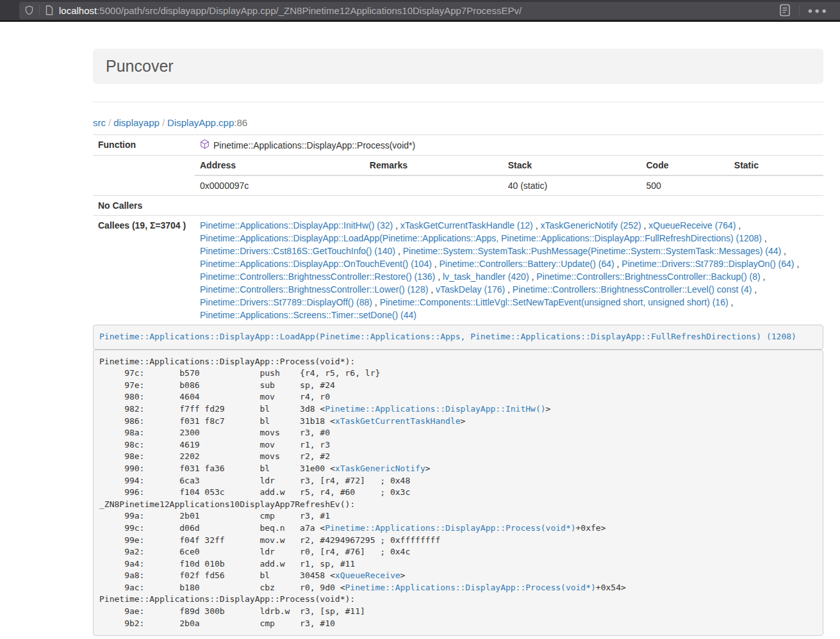  I want to click on callee-link: Pinetime::Controllers::Battery::Update()…, so click(527, 264).